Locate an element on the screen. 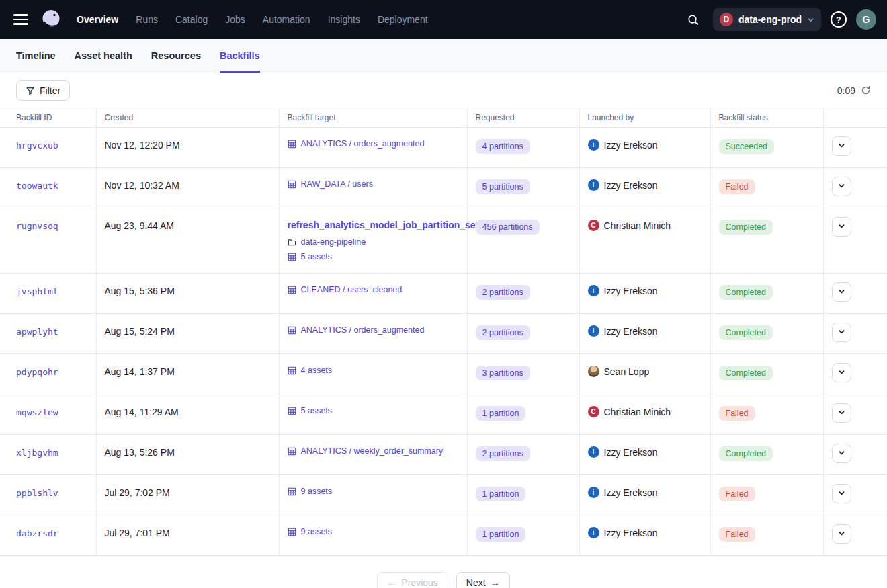  nav-item-insights: Insights is located at coordinates (344, 19).